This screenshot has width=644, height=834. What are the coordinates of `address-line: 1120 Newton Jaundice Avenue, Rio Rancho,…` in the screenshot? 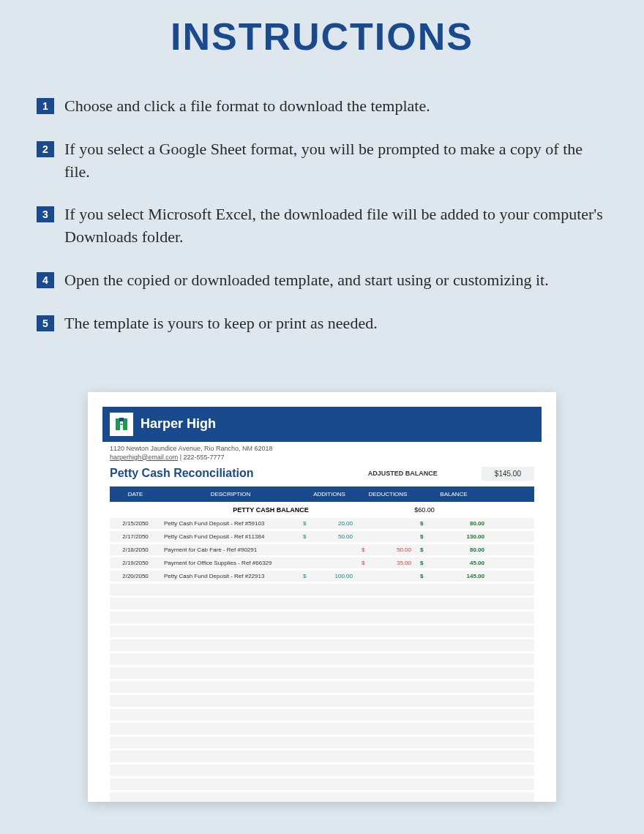 It's located at (322, 448).